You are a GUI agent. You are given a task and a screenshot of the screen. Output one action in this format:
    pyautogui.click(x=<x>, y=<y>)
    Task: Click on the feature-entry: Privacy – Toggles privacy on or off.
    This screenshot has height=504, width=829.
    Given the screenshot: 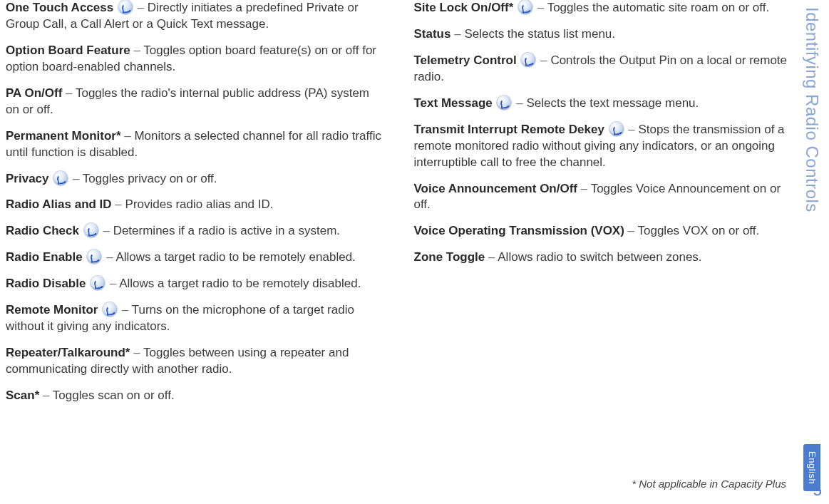 What is the action you would take?
    pyautogui.click(x=194, y=180)
    